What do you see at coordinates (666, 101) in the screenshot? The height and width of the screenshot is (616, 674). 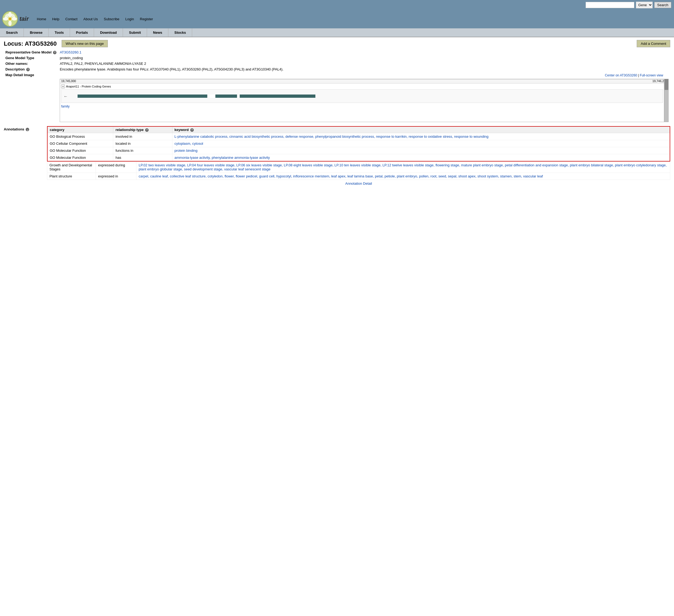 I see `map-scrollbar` at bounding box center [666, 101].